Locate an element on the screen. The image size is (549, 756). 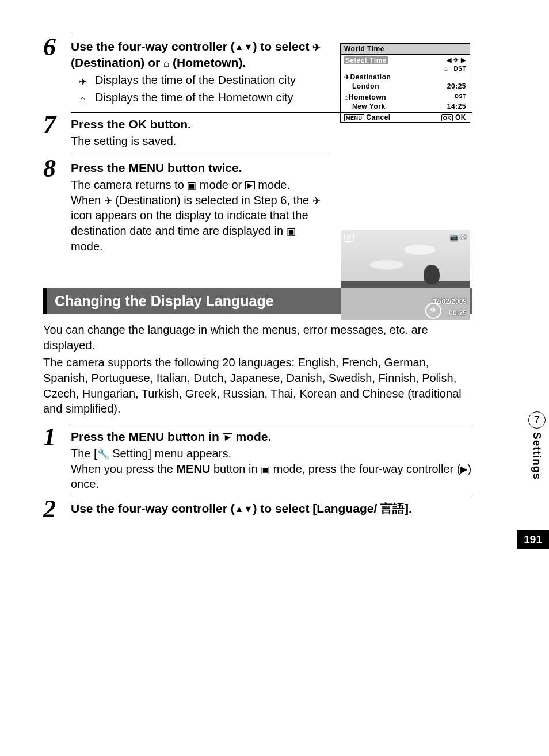
step-6-sub-destination: ✈ Displays the time of the Destination c… is located at coordinates (199, 81).